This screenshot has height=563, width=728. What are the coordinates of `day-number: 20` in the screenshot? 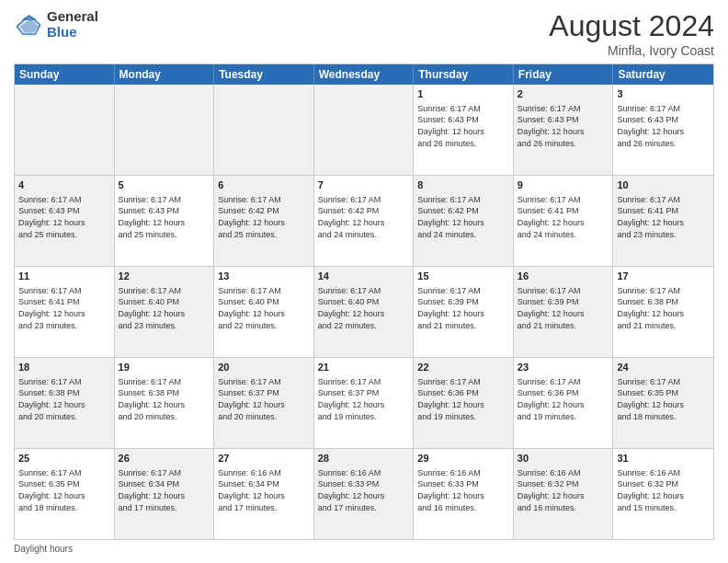 It's located at (264, 368).